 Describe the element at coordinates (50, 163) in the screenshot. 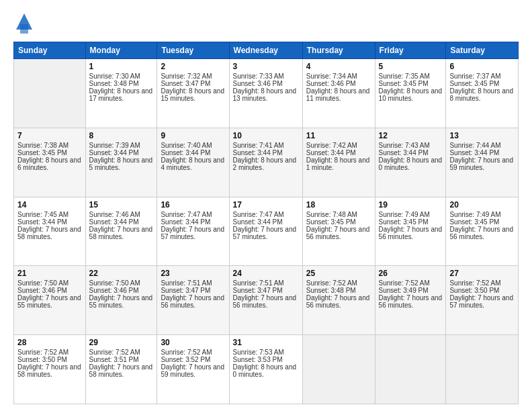

I see `calendar-cell: 7Sunrise: 7:38 AMSunset: 3:45 PMDaylight…` at that location.